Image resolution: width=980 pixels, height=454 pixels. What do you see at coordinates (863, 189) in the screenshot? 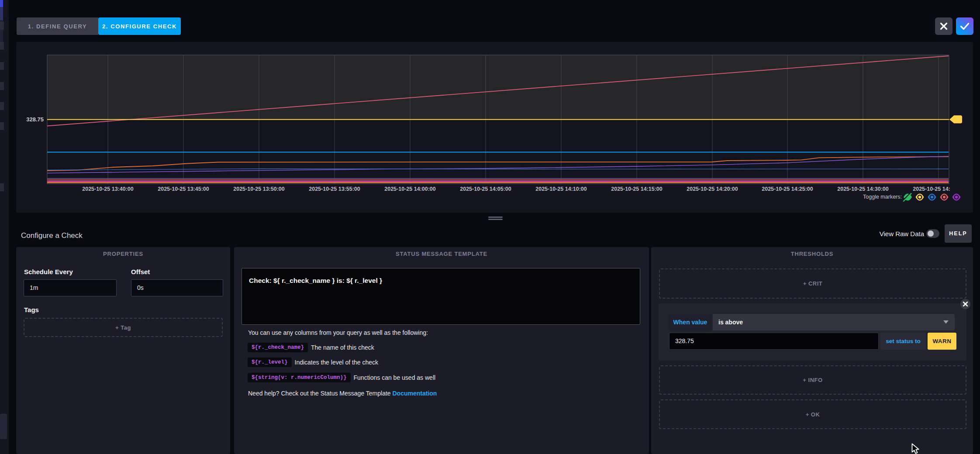
I see `svg-text: 2025-10-25 14:30:00` at bounding box center [863, 189].